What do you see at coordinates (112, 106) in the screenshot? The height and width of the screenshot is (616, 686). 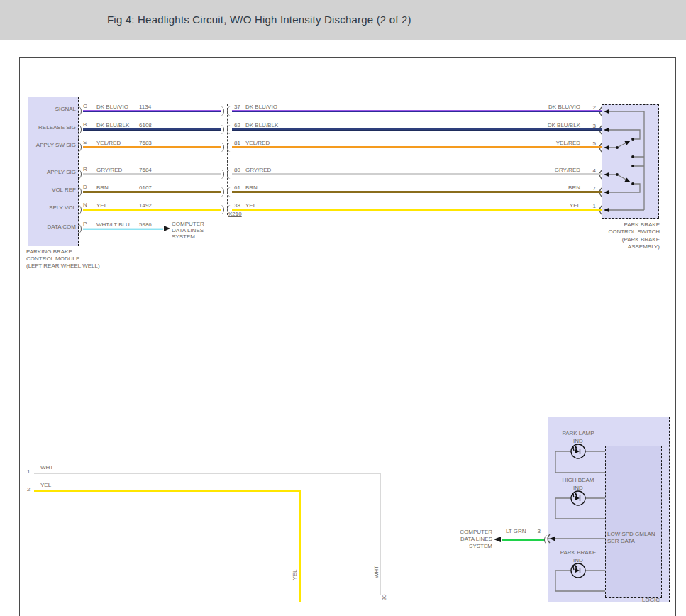 I see `wire-color-label: DK BLU/VIO` at bounding box center [112, 106].